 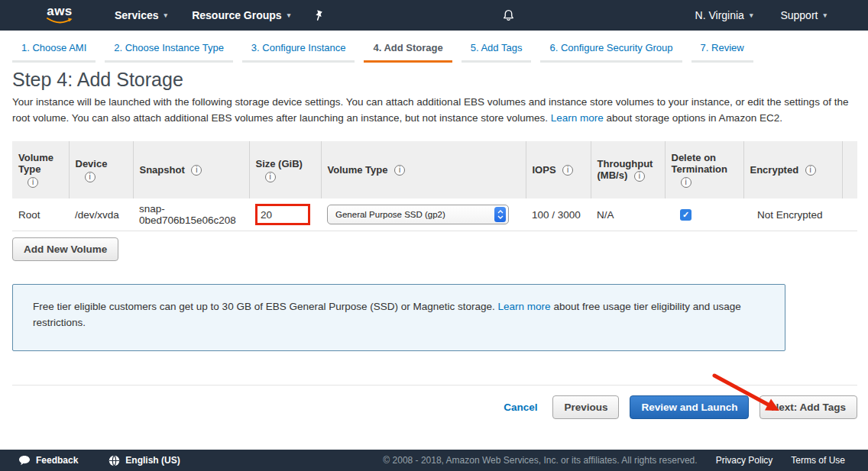 I want to click on cell-volume-type-select: General Purpose SSD (gp2), so click(x=423, y=215).